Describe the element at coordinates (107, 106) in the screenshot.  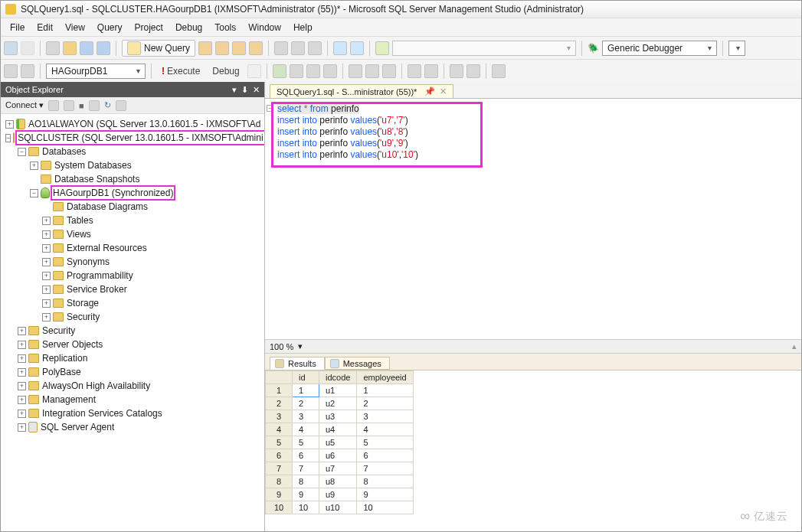
I see `oe-refresh-icon: ↻` at that location.